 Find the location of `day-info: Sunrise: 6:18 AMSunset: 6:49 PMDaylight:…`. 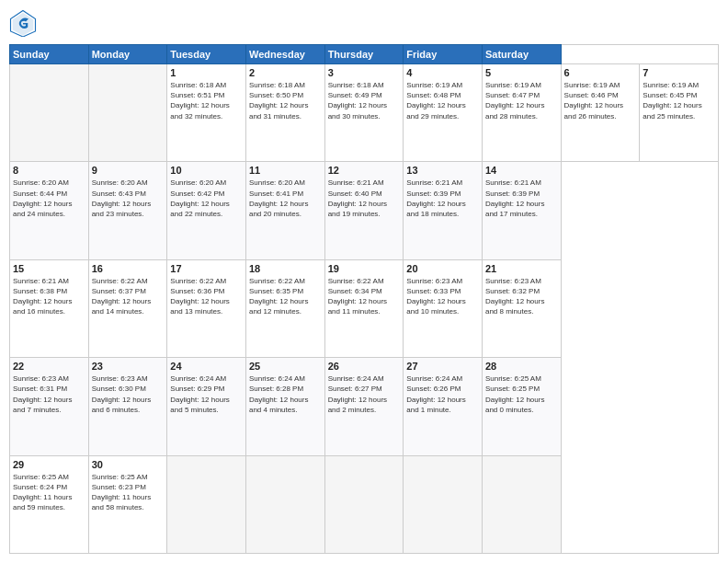

day-info: Sunrise: 6:18 AMSunset: 6:49 PMDaylight:… is located at coordinates (364, 101).